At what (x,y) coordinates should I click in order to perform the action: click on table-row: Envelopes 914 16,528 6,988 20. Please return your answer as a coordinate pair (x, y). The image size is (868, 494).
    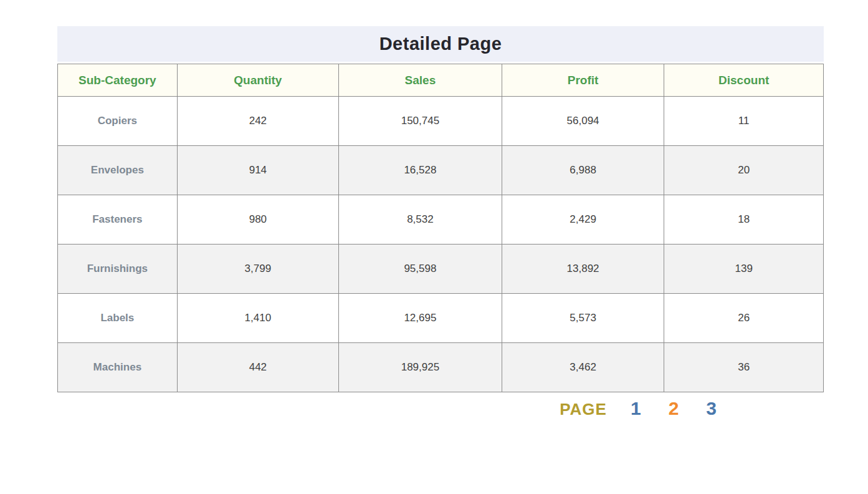
    Looking at the image, I should click on (441, 171).